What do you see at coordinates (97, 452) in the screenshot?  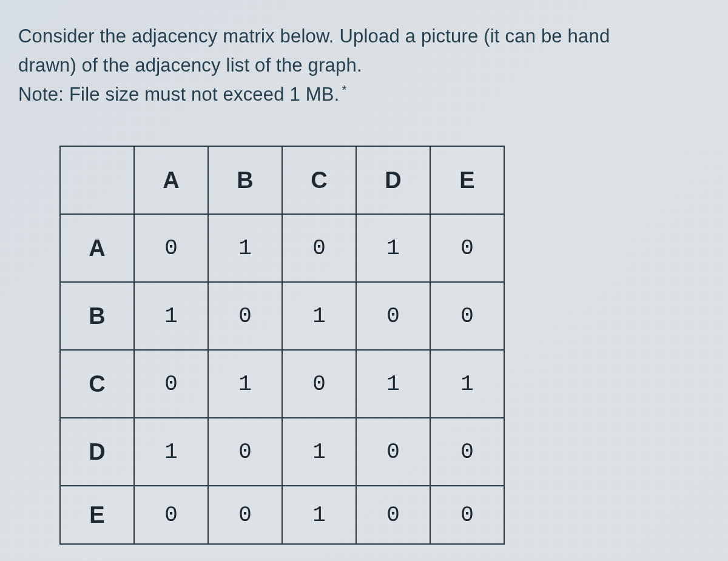 I see `matrix-row-header: D` at bounding box center [97, 452].